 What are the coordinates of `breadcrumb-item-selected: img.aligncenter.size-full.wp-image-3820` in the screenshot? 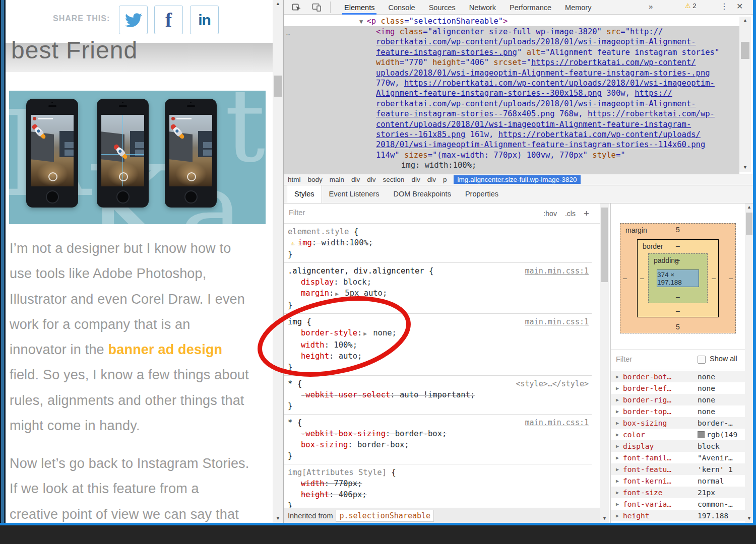 It's located at (517, 179).